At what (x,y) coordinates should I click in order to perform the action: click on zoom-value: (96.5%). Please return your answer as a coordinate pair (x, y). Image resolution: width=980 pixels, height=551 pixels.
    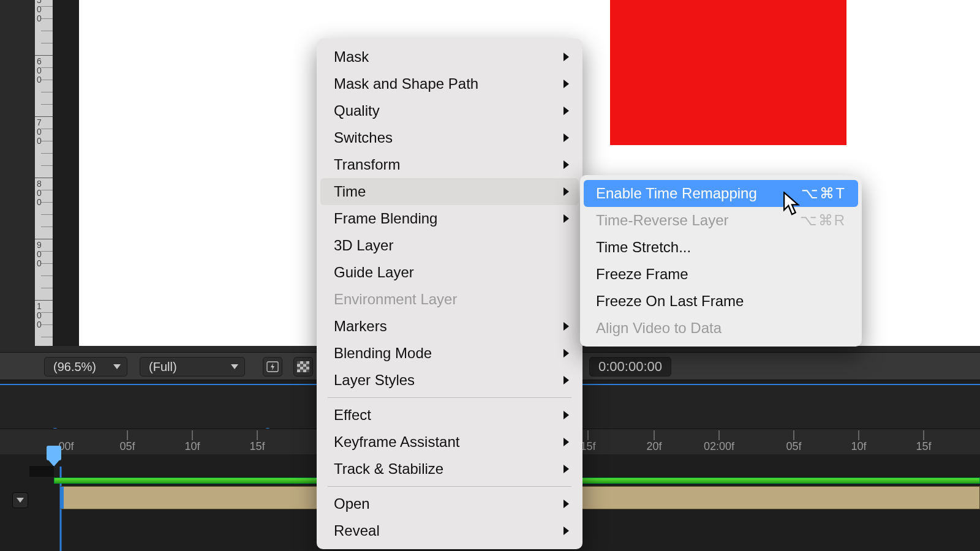
    Looking at the image, I should click on (75, 367).